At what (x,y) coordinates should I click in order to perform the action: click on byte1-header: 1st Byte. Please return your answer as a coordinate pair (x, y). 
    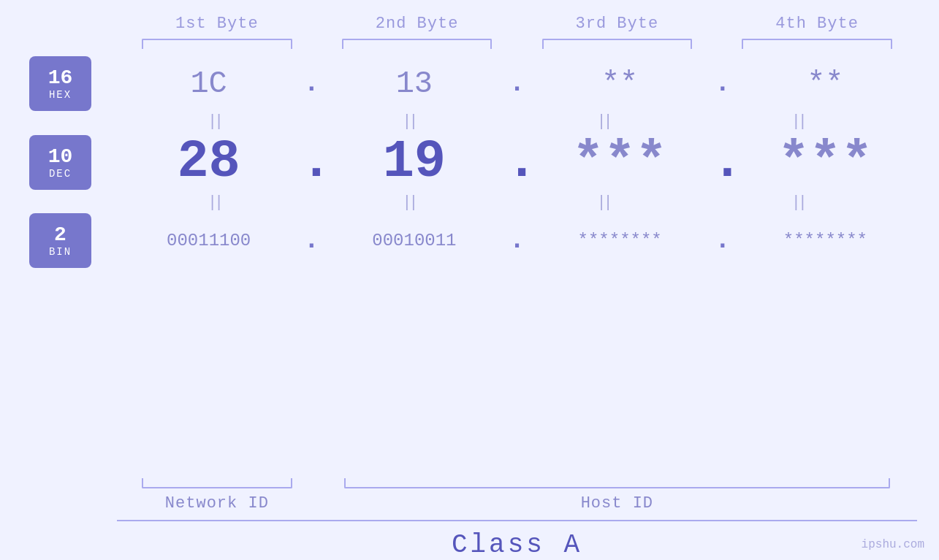
    Looking at the image, I should click on (217, 23).